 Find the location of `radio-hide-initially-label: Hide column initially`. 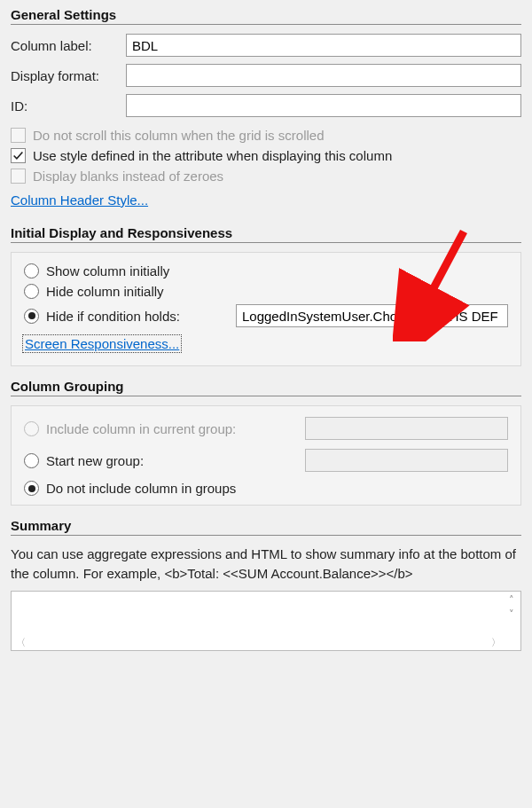

radio-hide-initially-label: Hide column initially is located at coordinates (105, 291).